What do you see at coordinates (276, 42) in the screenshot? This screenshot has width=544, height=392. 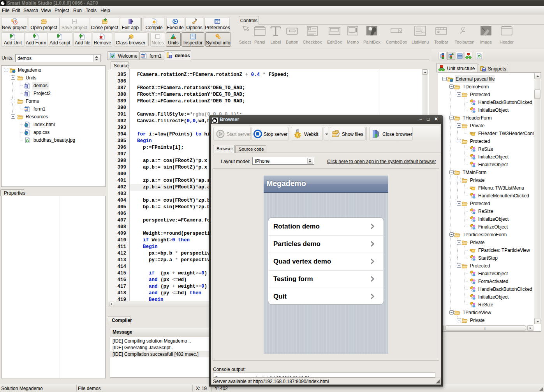 I see `svg-text: Label` at bounding box center [276, 42].